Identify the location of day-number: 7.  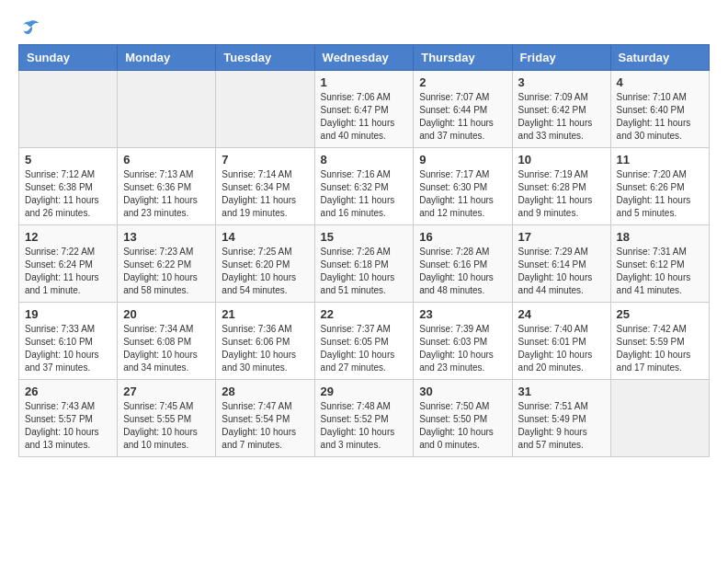
(265, 160).